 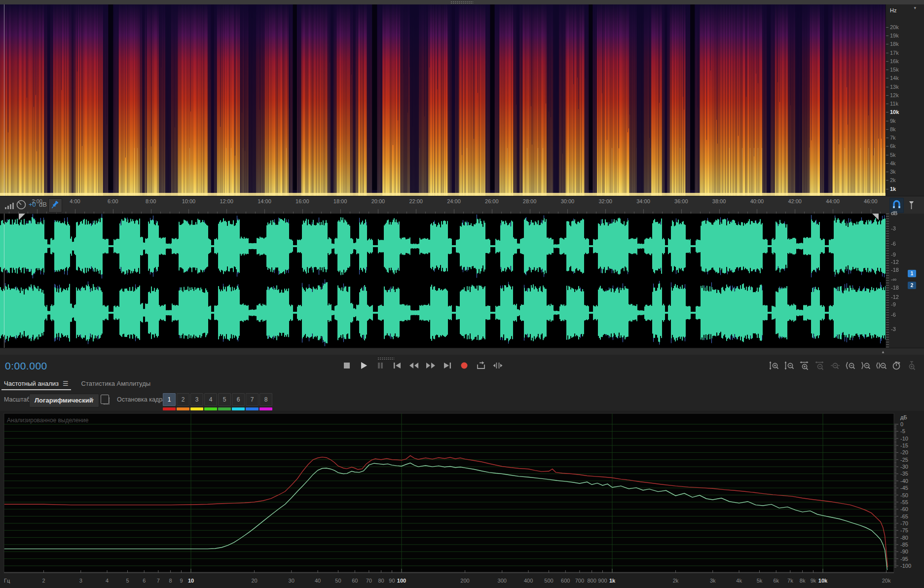 What do you see at coordinates (887, 281) in the screenshot?
I see `amplitude-ruler-ticks` at bounding box center [887, 281].